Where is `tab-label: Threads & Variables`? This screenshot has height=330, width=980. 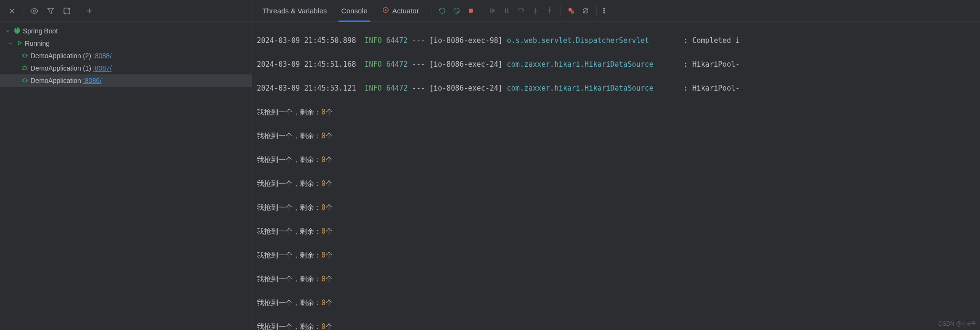 tab-label: Threads & Variables is located at coordinates (295, 10).